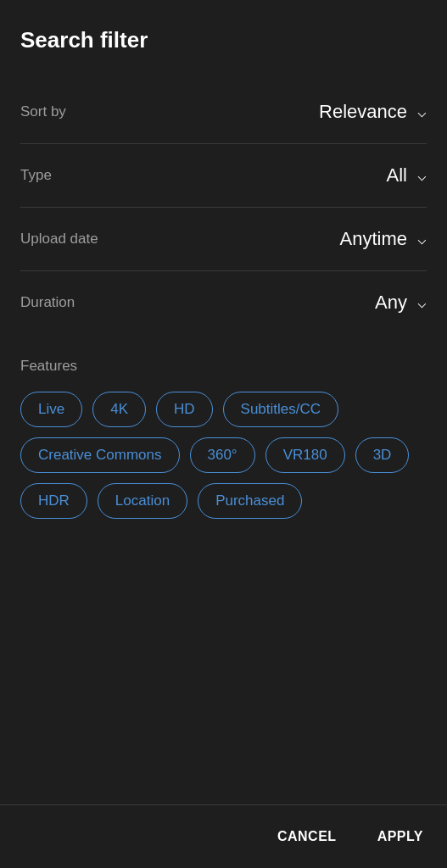 This screenshot has height=868, width=447. I want to click on filter-value-sort-by: Relevance, so click(363, 112).